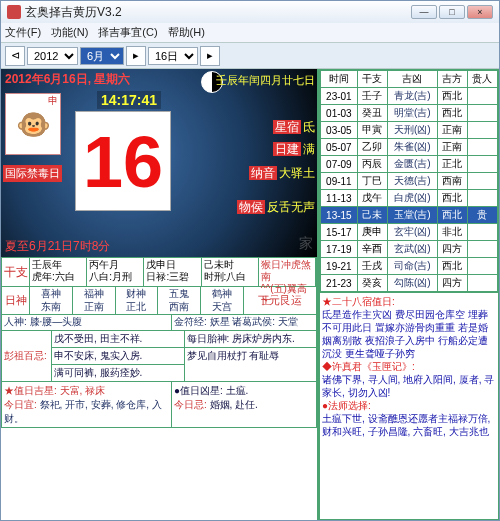  Describe the element at coordinates (128, 32) in the screenshot. I see `menu-zj: 择吉事宜(C)` at that location.